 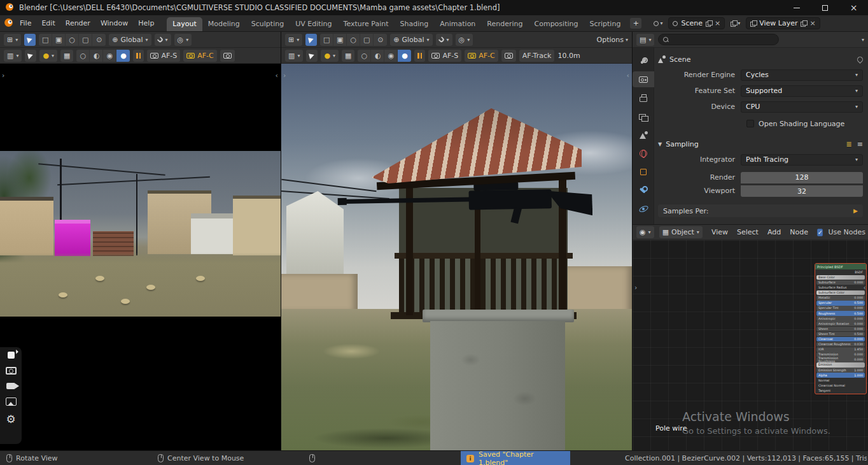 What do you see at coordinates (354, 39) in the screenshot?
I see `circle-select-icon: ○` at bounding box center [354, 39].